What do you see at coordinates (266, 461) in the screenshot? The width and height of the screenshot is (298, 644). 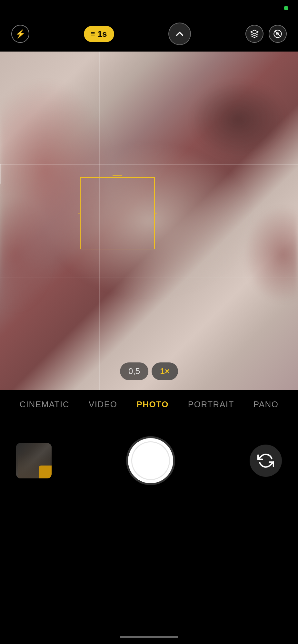 I see `flip-camera-icon` at bounding box center [266, 461].